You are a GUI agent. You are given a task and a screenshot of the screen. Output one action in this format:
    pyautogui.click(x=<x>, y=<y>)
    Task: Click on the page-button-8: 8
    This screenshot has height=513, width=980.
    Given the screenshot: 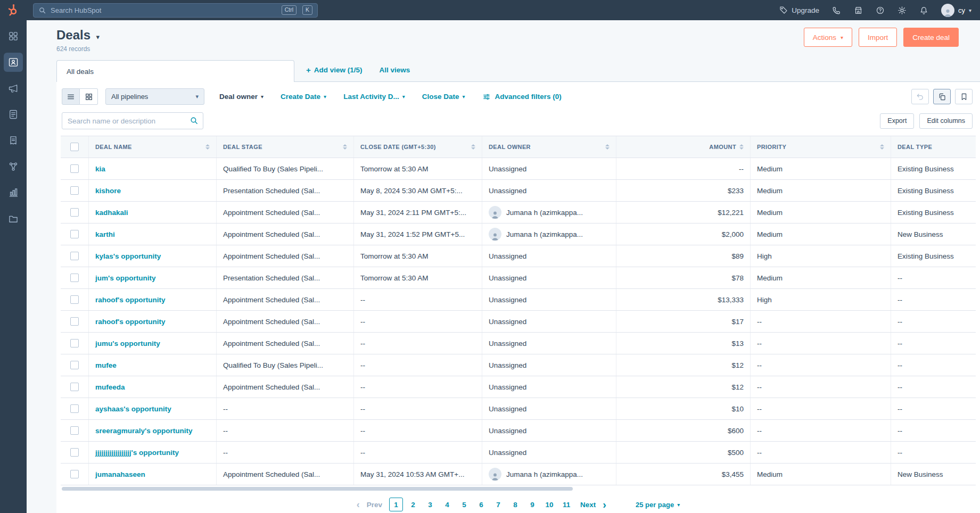 What is the action you would take?
    pyautogui.click(x=515, y=504)
    